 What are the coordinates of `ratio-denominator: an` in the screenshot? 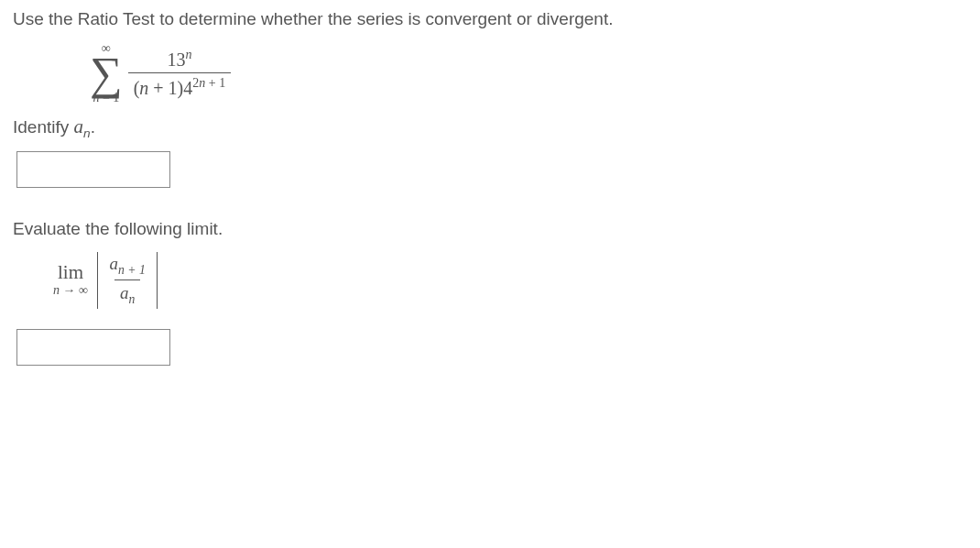 It's located at (127, 293).